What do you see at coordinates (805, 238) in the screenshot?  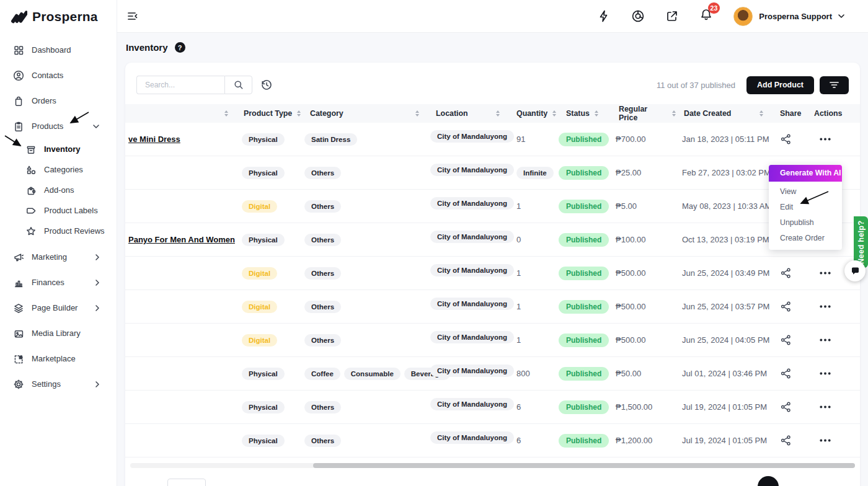 I see `menu-item-create-order: Create Order` at bounding box center [805, 238].